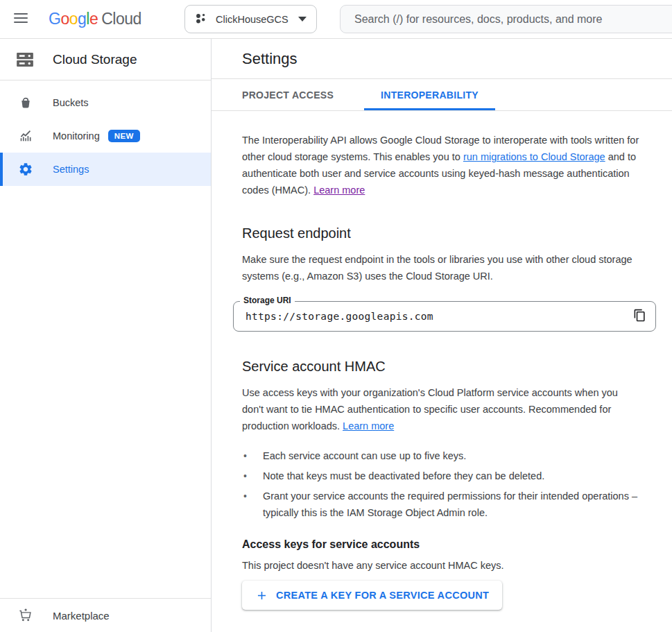  I want to click on page-title: Settings, so click(270, 59).